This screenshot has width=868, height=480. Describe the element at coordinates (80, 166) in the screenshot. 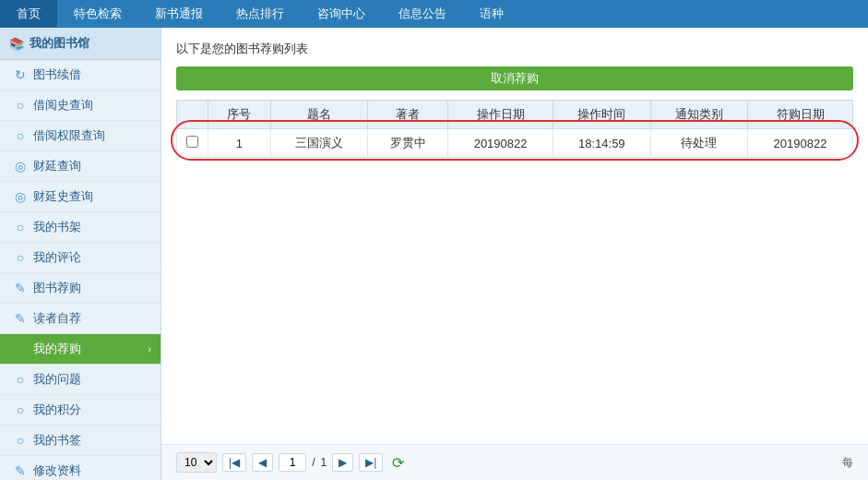

I see `sidebar-item-fine-query: ◎ 财延查询` at that location.